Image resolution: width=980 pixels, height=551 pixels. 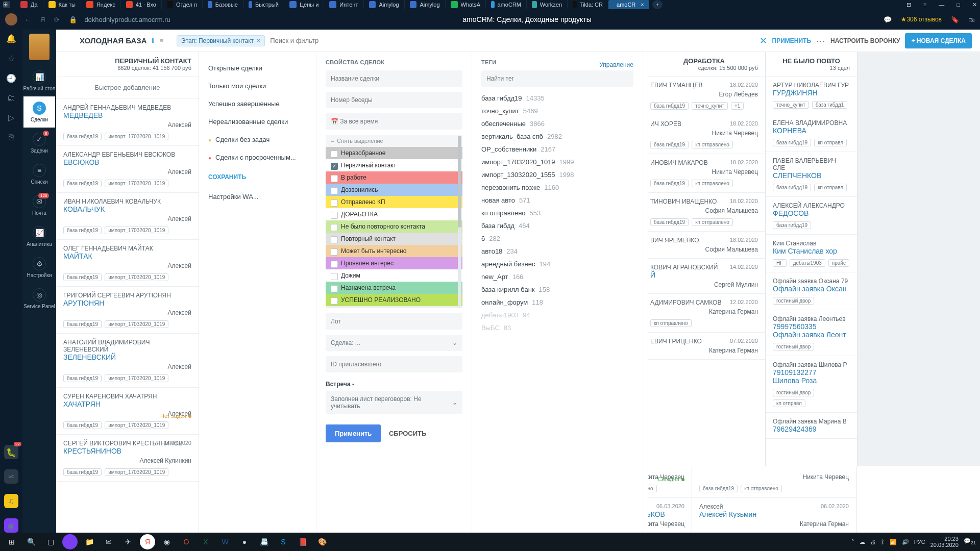 What do you see at coordinates (557, 79) in the screenshot?
I see `find-tag-input` at bounding box center [557, 79].